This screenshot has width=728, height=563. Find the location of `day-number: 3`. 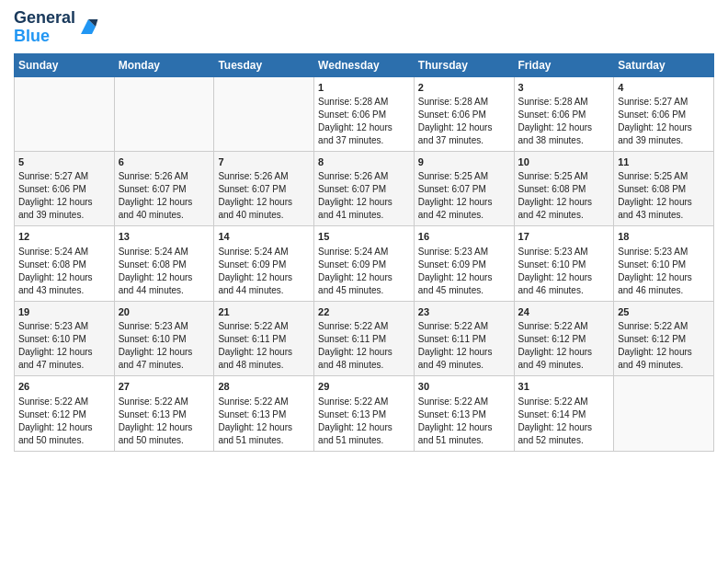

day-number: 3 is located at coordinates (564, 88).